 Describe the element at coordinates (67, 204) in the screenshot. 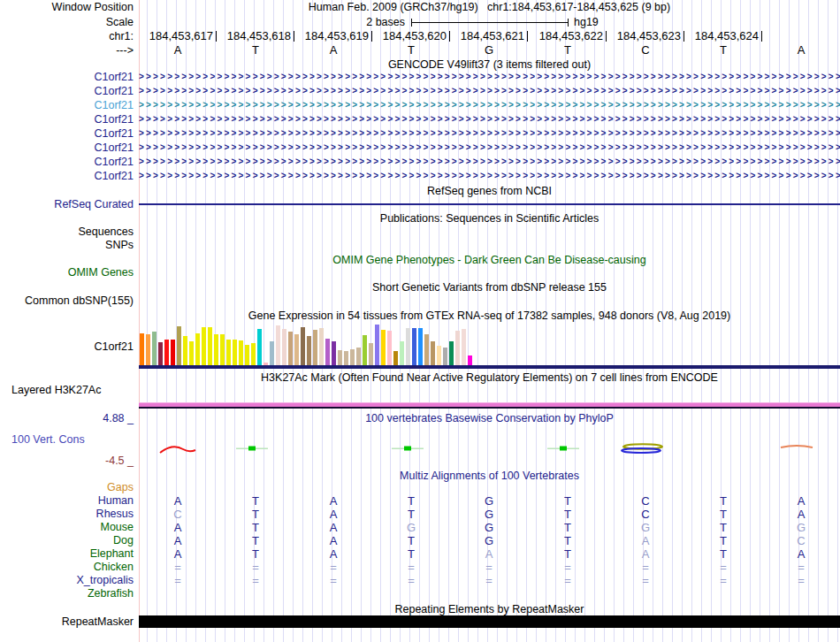

I see `refseq-curated-label: RefSeq Curated` at that location.